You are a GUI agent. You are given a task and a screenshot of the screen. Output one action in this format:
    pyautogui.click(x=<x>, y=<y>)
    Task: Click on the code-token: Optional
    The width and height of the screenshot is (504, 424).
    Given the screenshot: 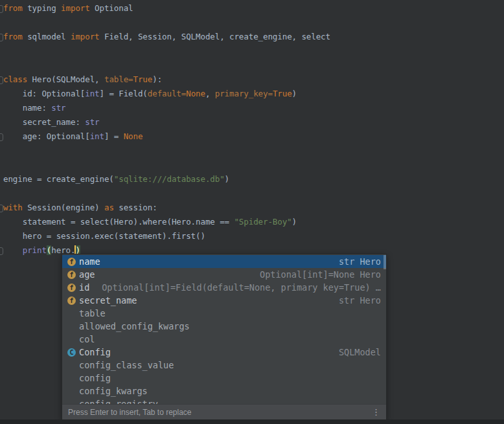 What is the action you would take?
    pyautogui.click(x=111, y=8)
    